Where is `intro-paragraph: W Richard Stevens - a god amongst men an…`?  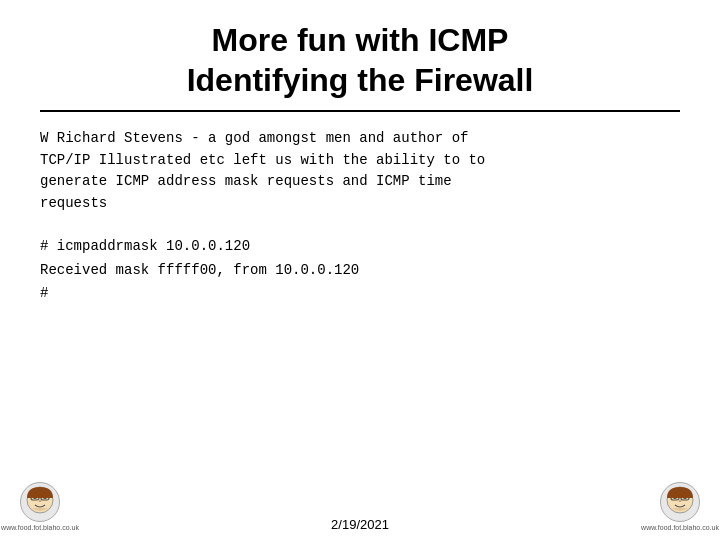
intro-paragraph: W Richard Stevens - a god amongst men an… is located at coordinates (360, 172).